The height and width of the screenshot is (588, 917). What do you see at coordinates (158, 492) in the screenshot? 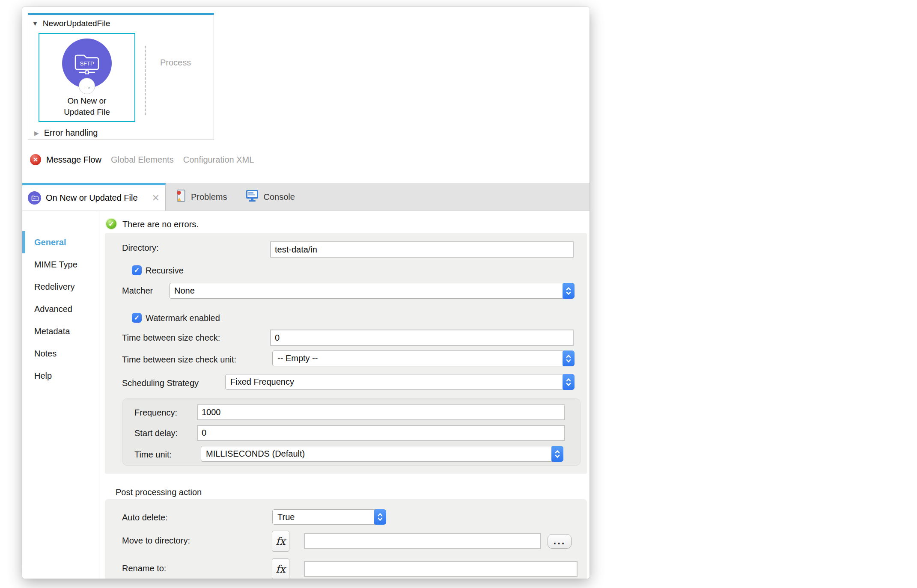
I see `post-processing-title: Post processing action` at bounding box center [158, 492].